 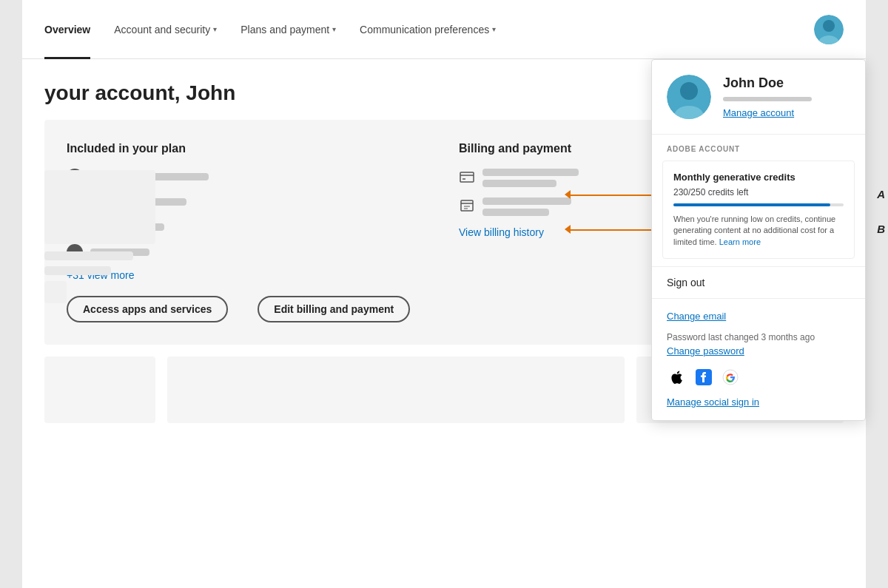 I want to click on facebook-icon, so click(x=704, y=377).